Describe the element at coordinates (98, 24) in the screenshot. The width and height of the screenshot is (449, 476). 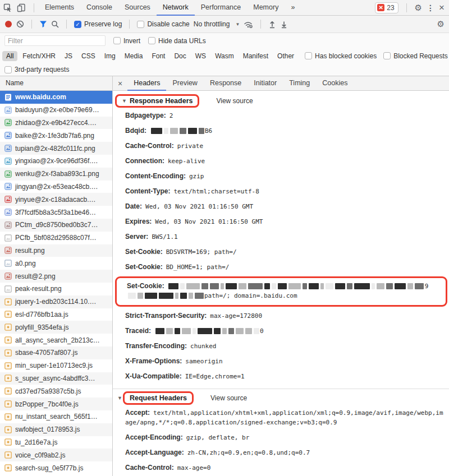
I see `preserve-log-checkbox: Preserve log` at that location.